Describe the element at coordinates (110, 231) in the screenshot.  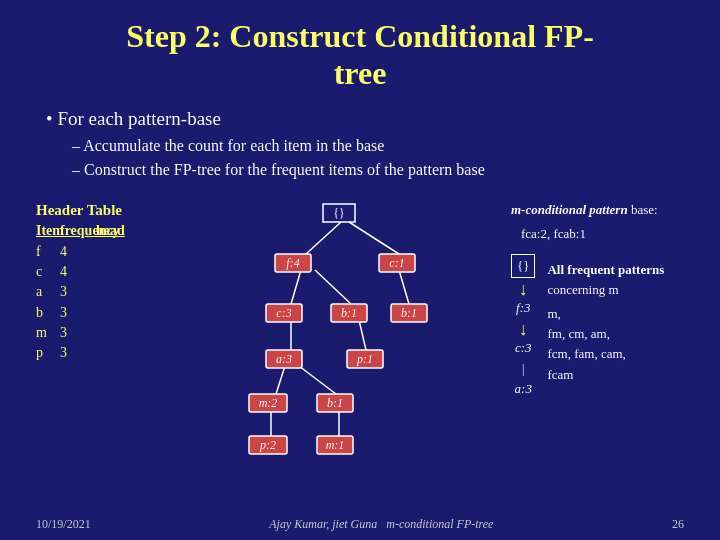
I see `col-head: head` at that location.